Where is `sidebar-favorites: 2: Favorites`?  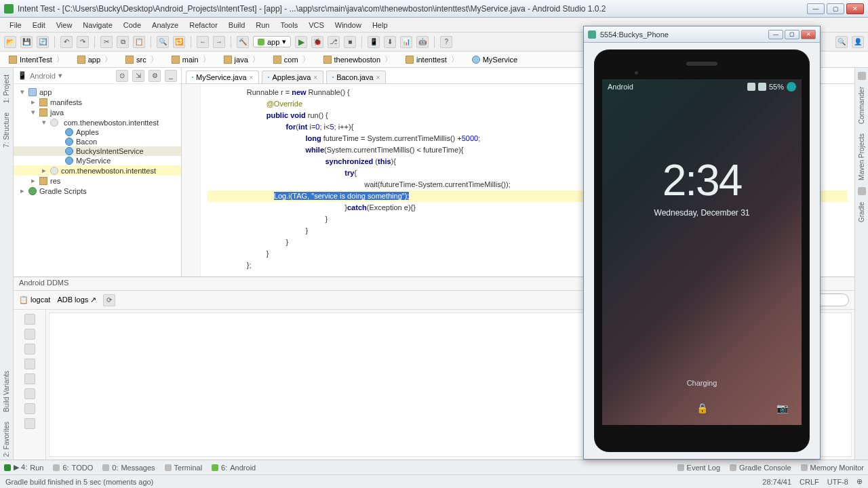
sidebar-favorites: 2: Favorites is located at coordinates (7, 439).